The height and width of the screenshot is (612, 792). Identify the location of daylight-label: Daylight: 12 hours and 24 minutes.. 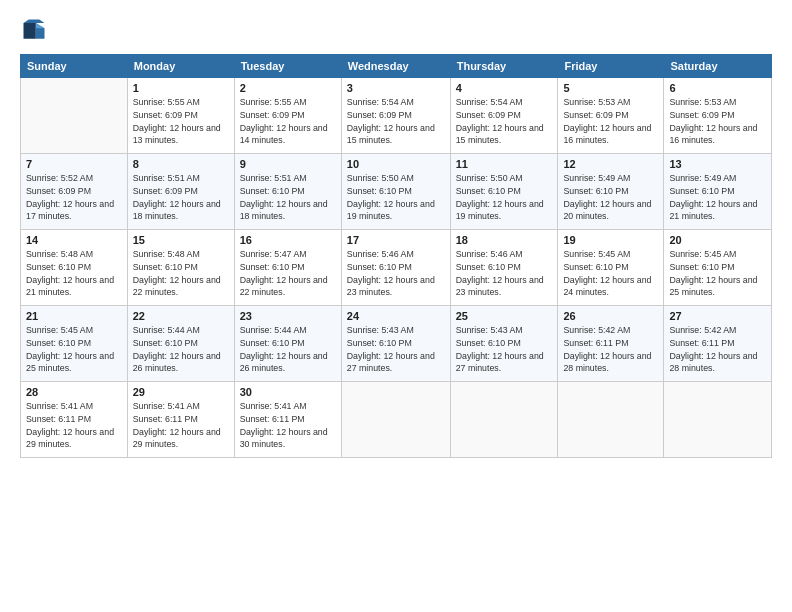
(607, 286).